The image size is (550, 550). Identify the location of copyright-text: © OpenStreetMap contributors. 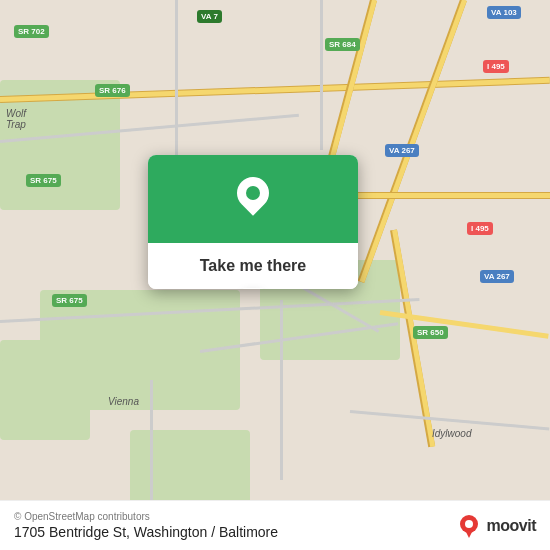
(146, 516).